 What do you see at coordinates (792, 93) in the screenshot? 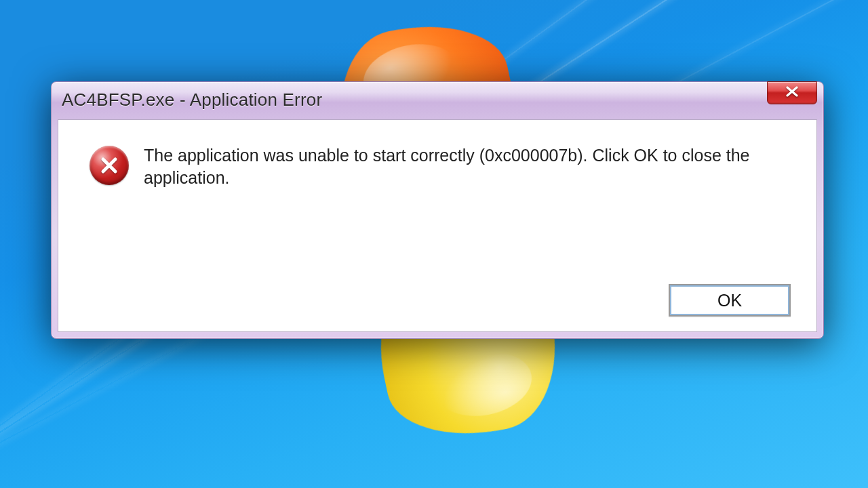
I see `close-button` at bounding box center [792, 93].